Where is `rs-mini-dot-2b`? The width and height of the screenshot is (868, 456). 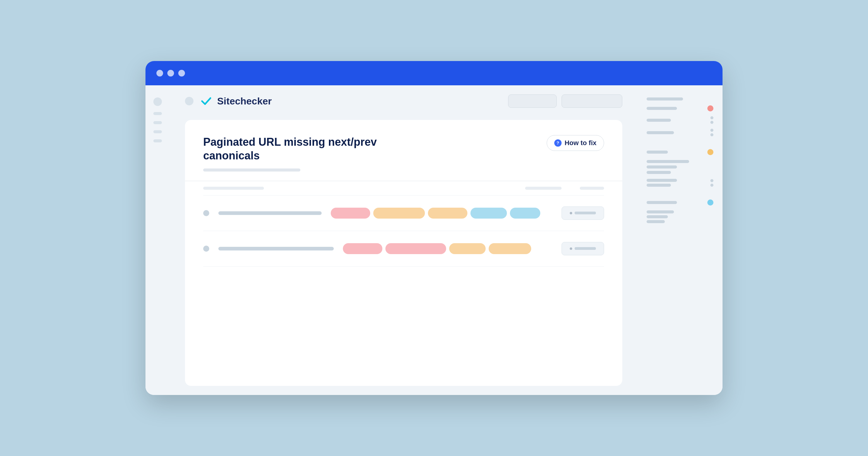
rs-mini-dot-2b is located at coordinates (712, 135).